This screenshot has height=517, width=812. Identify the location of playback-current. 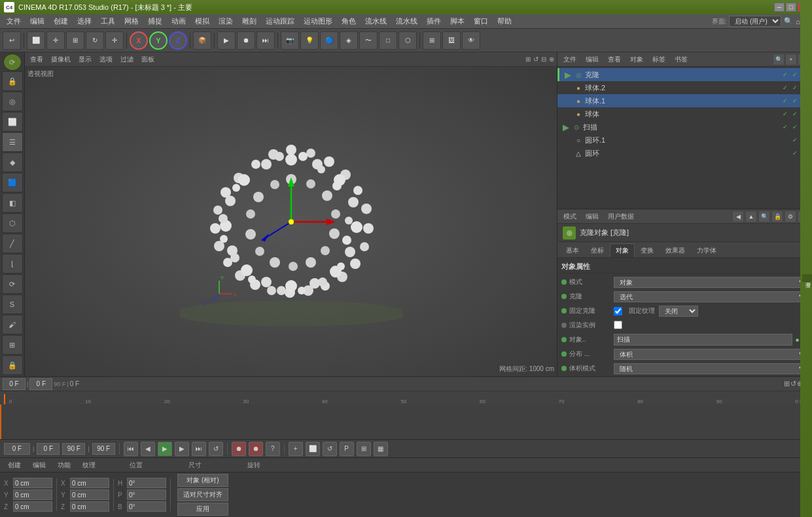
(48, 449).